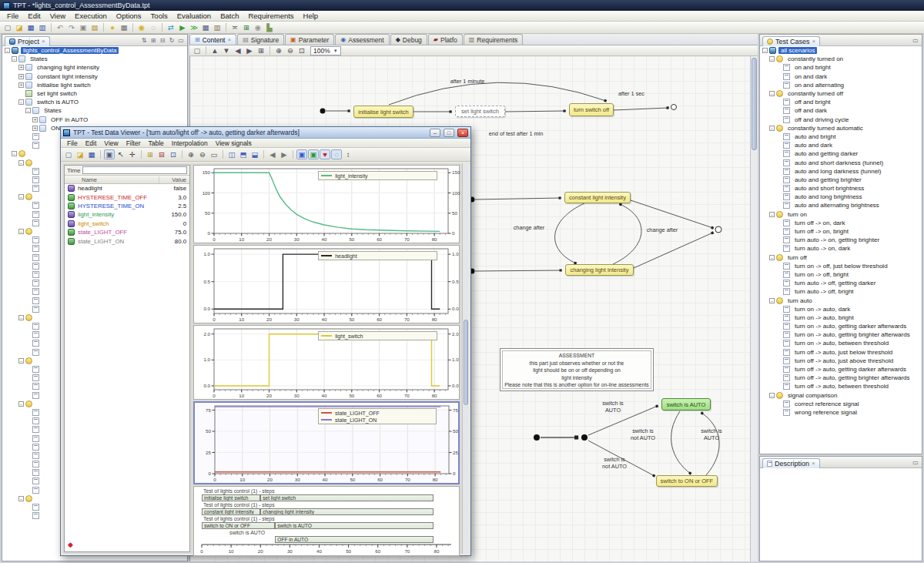 Image resolution: width=924 pixels, height=563 pixels. What do you see at coordinates (841, 205) in the screenshot?
I see `tree-item-auto-and-alternating-brightness: auto and alternating brightness` at bounding box center [841, 205].